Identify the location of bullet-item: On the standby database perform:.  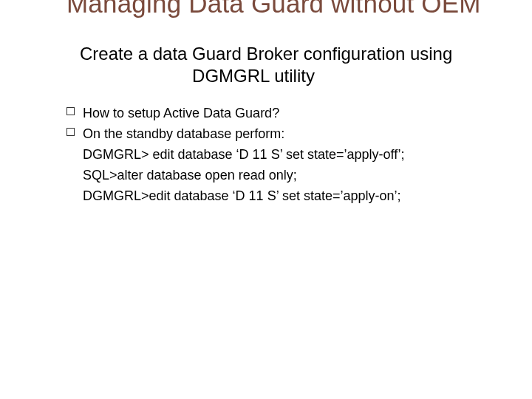
(273, 134).